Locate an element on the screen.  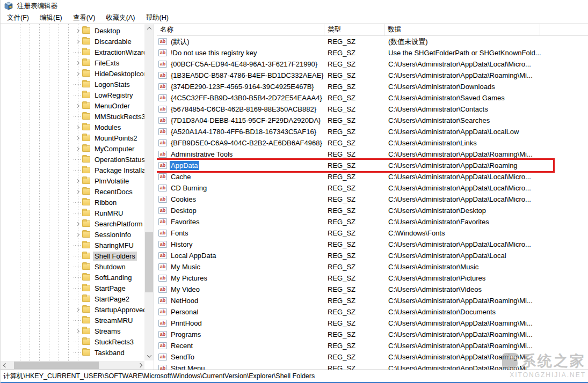
registry-value-row-my-music: abMy MusicREG_SZC:\Users\Administrator\M… is located at coordinates (373, 267).